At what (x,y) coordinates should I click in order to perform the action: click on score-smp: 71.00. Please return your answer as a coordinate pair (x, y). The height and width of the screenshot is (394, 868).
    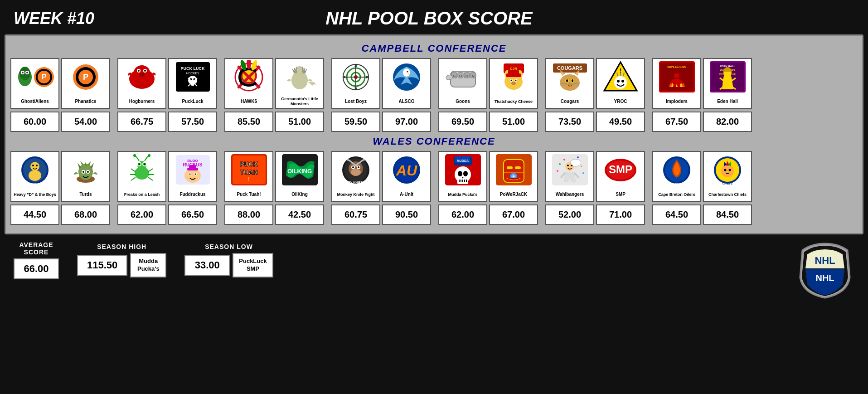
    Looking at the image, I should click on (621, 215).